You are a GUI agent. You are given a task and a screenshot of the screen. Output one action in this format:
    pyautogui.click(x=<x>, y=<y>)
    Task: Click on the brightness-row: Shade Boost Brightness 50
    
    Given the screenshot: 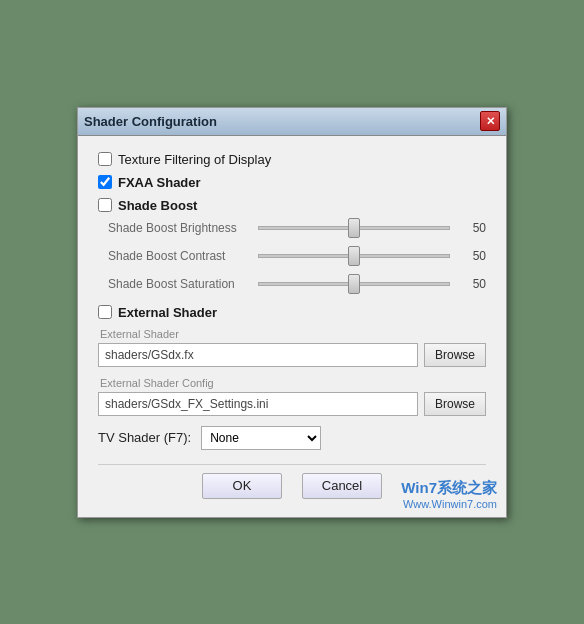 What is the action you would take?
    pyautogui.click(x=297, y=228)
    